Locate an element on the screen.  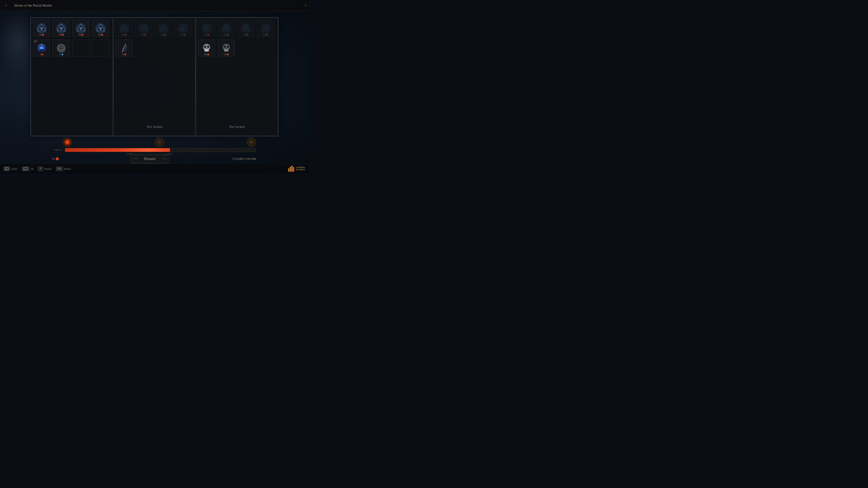
progress-deco-middle is located at coordinates (159, 142).